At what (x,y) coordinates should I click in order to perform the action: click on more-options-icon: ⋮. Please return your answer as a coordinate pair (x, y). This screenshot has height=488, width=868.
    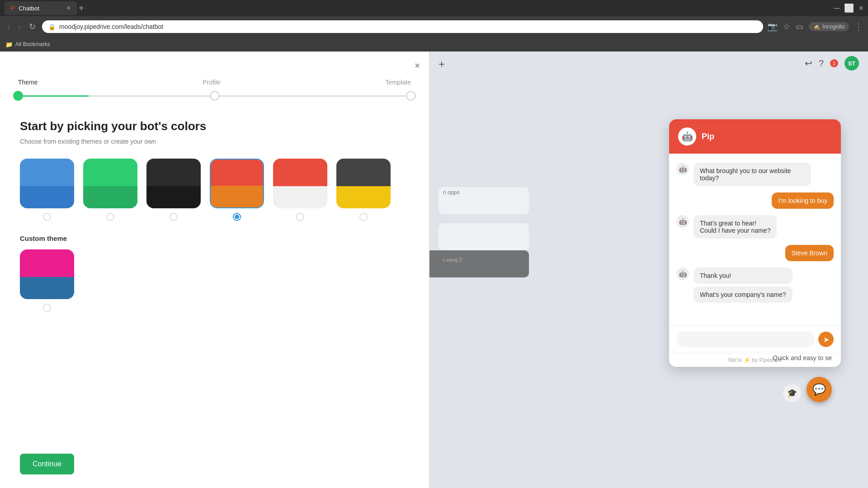
    Looking at the image, I should click on (859, 27).